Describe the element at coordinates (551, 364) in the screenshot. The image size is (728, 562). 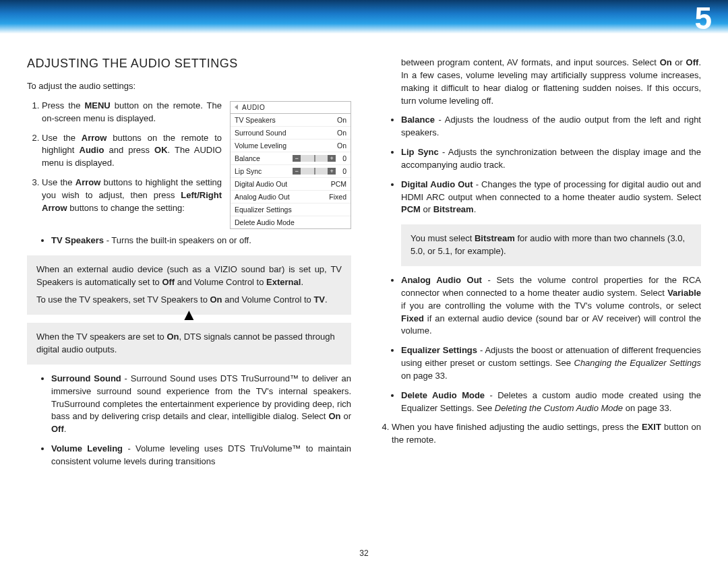
I see `bullet-equalizer: Equalizer Settings - Adjusts the boost o…` at that location.